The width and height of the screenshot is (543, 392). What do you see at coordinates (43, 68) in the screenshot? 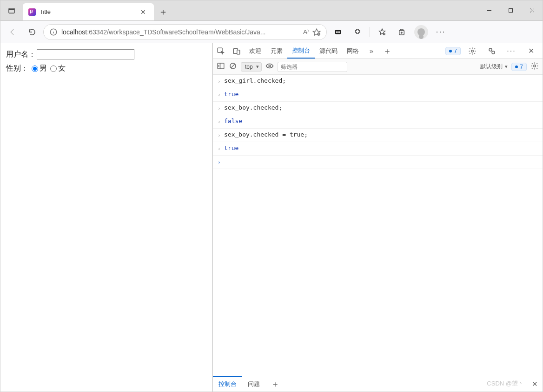
I see `gender-male-label: 男` at bounding box center [43, 68].